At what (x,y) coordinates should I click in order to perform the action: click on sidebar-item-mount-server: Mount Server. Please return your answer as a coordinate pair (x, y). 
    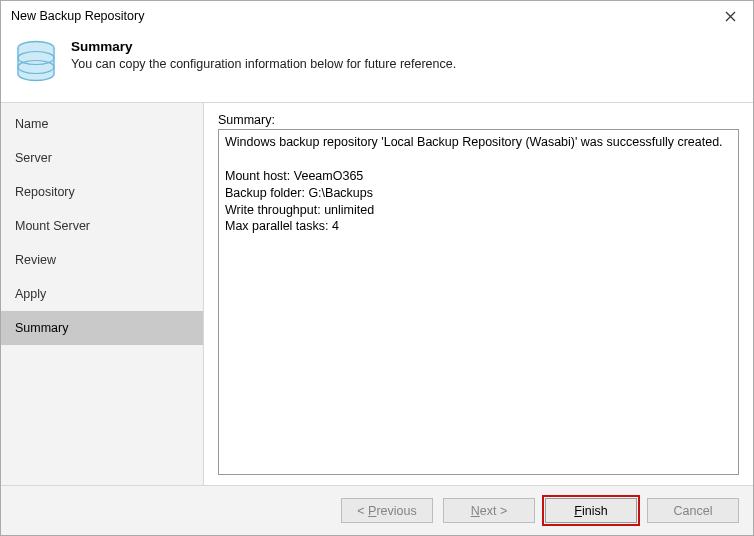
    Looking at the image, I should click on (102, 226).